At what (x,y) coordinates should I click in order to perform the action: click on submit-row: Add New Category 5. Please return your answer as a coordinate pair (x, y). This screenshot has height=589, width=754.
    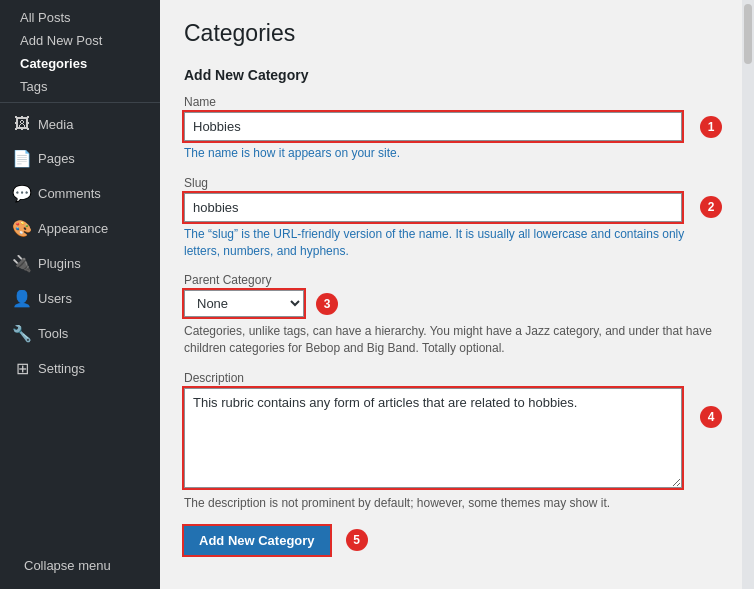
    Looking at the image, I should click on (451, 540).